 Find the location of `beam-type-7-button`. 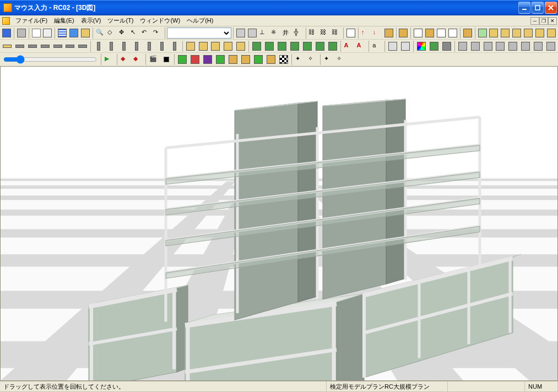

beam-type-7-button is located at coordinates (83, 46).